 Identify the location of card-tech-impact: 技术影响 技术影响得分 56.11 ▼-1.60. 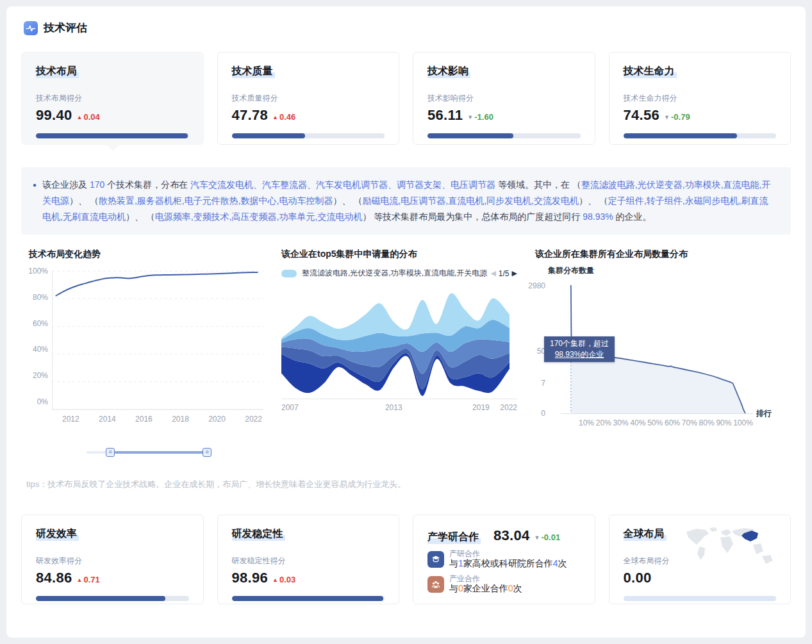
(504, 99).